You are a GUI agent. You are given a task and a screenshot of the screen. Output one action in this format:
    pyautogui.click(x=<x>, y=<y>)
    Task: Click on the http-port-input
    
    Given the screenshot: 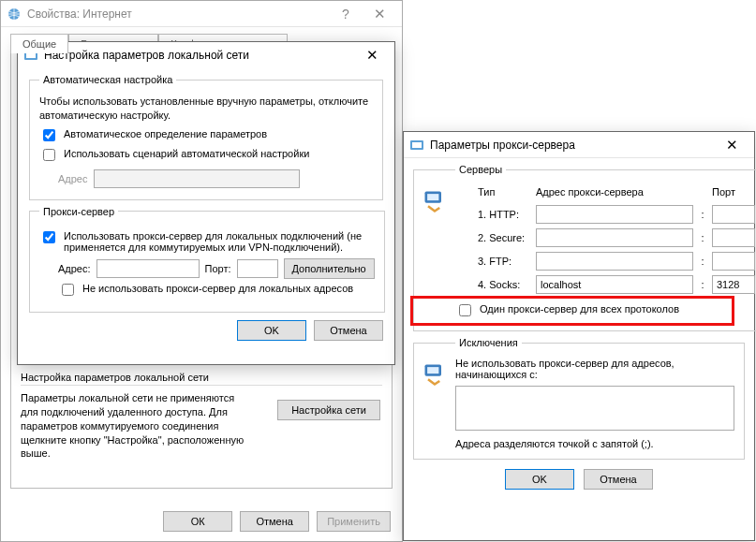 What is the action you would take?
    pyautogui.click(x=734, y=214)
    